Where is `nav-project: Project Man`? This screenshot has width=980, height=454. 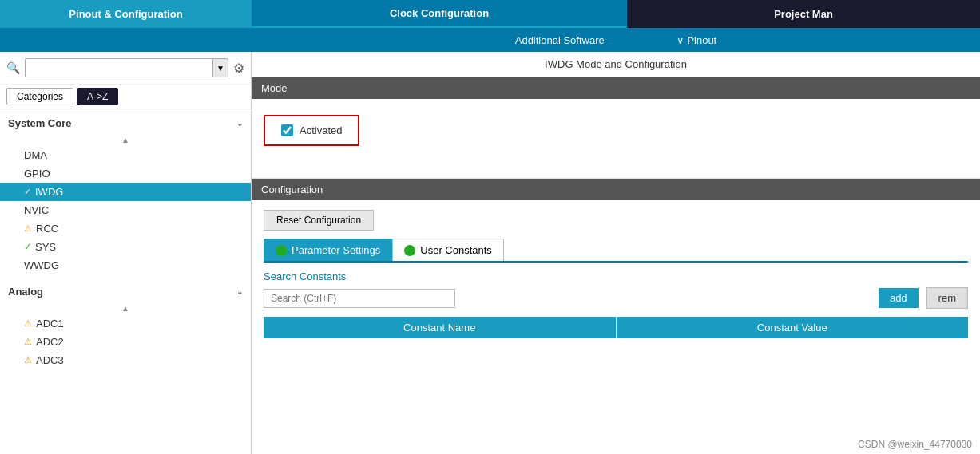 nav-project: Project Man is located at coordinates (803, 14).